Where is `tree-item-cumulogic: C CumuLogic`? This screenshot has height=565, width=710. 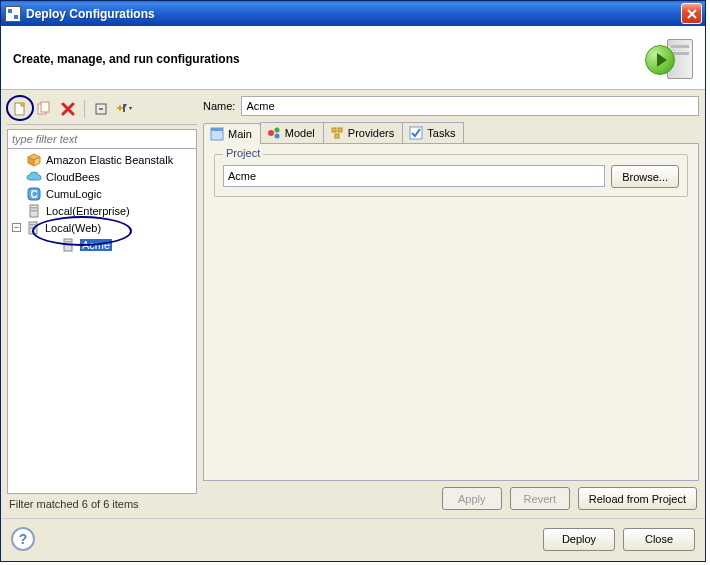
tree-item-cumulogic: C CumuLogic is located at coordinates (102, 194).